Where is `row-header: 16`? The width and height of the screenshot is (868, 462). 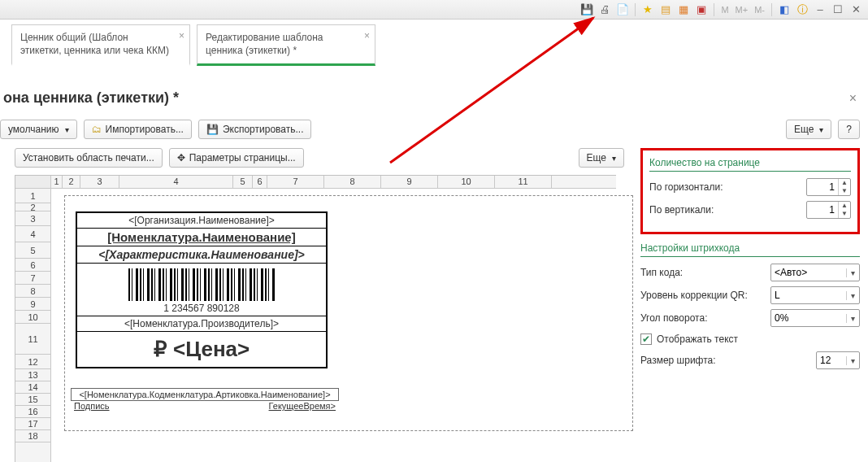
row-header: 16 is located at coordinates (33, 412).